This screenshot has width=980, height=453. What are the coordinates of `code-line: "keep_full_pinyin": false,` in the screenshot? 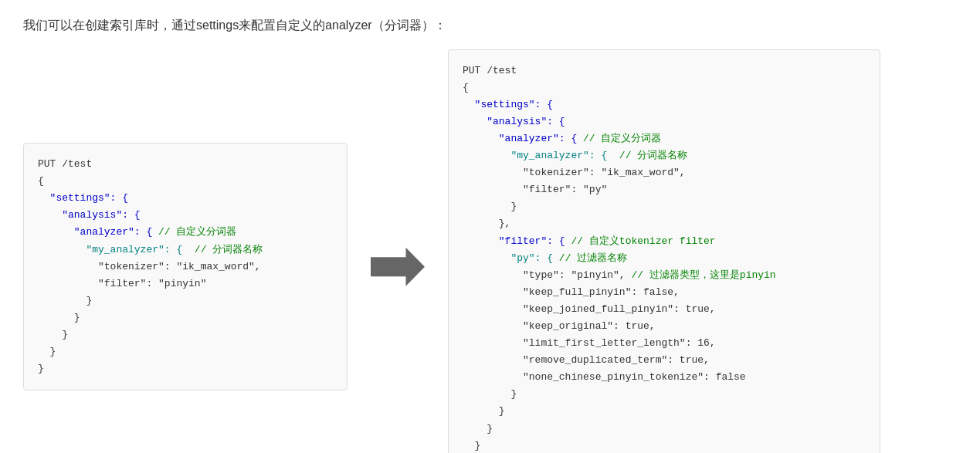 It's located at (664, 292).